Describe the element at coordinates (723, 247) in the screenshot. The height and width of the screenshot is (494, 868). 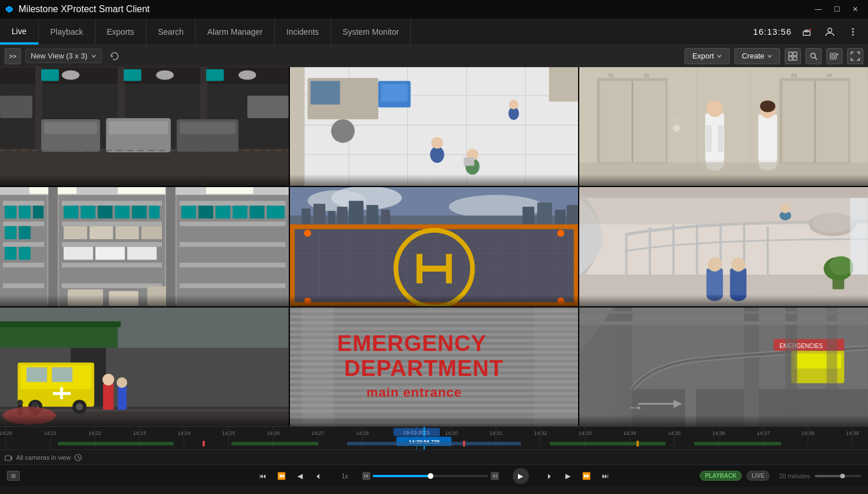
I see `camera-cell-corridor-ramp` at that location.